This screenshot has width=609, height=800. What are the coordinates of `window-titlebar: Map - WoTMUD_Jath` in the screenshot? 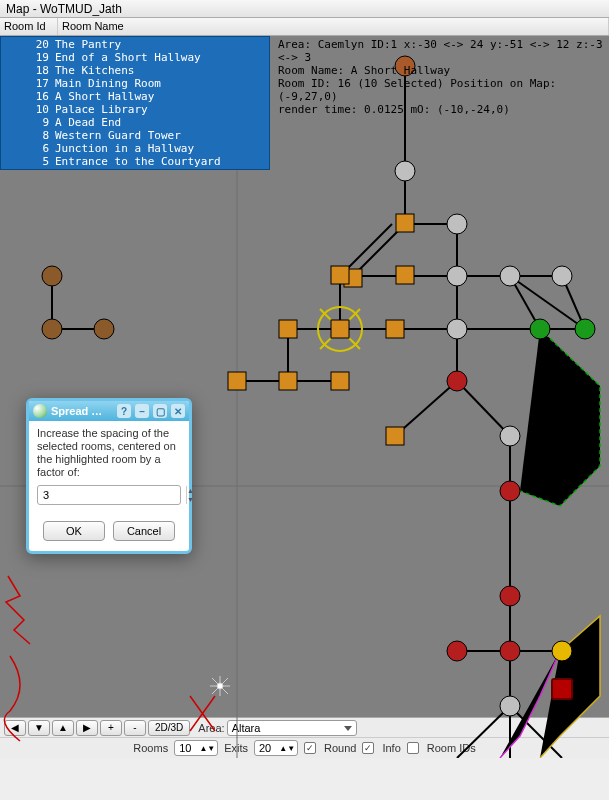 It's located at (304, 9).